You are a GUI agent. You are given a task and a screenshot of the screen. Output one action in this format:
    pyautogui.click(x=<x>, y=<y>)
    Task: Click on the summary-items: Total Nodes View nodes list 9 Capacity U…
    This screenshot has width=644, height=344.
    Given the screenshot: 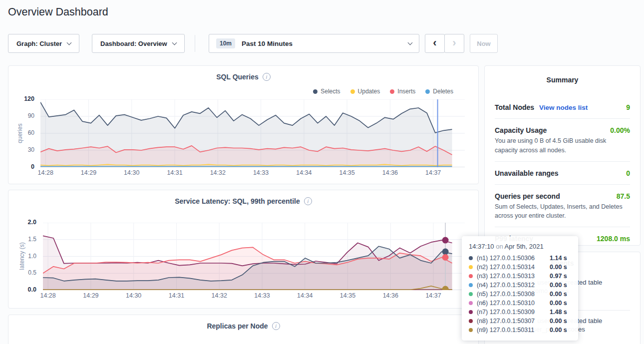 What is the action you would take?
    pyautogui.click(x=562, y=173)
    